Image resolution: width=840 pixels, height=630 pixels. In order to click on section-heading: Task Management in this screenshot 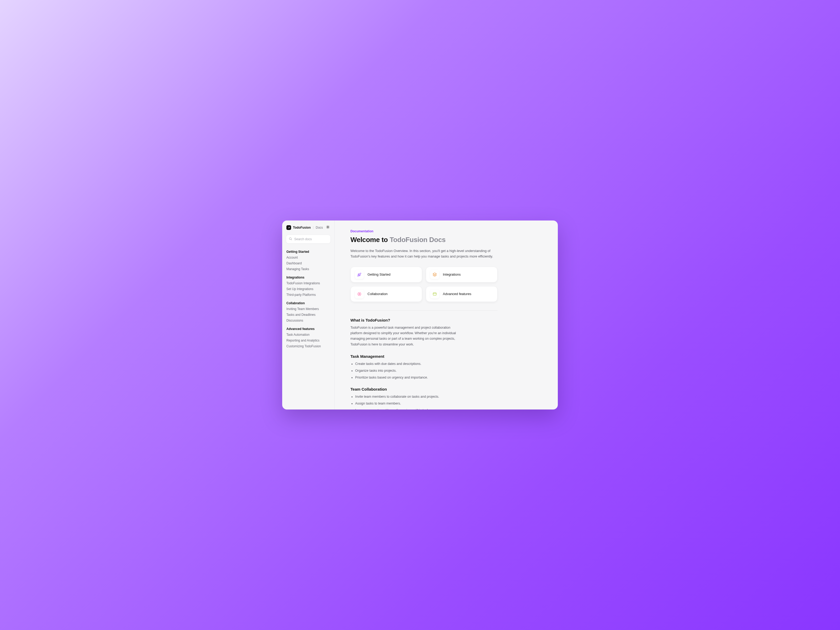, I will do `click(424, 356)`.